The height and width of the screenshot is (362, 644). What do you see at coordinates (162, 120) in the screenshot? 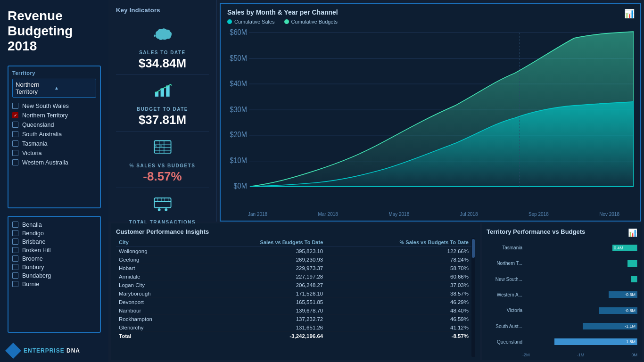
I see `budget-value: $37.81M` at bounding box center [162, 120].